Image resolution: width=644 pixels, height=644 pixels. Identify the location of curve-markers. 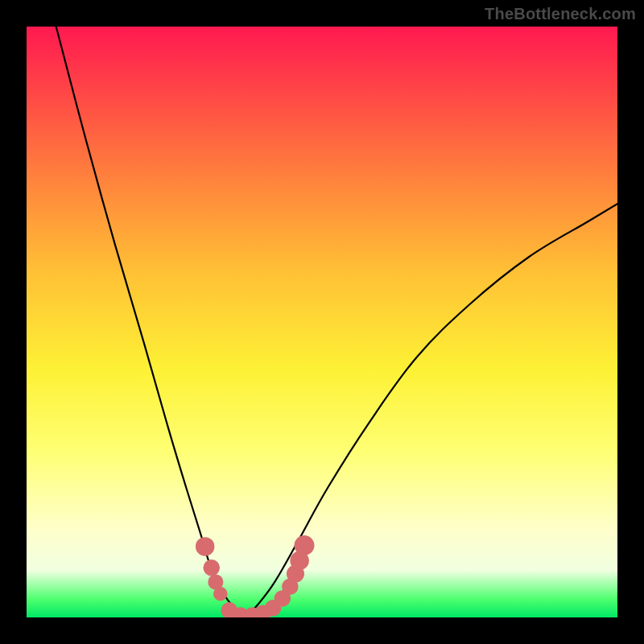
(255, 576).